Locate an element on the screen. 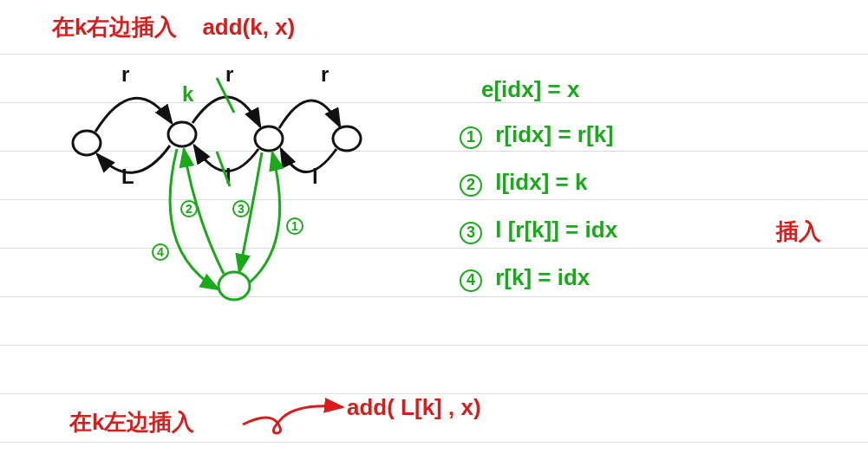 Image resolution: width=868 pixels, height=473 pixels. arc-l3 is located at coordinates (309, 161).